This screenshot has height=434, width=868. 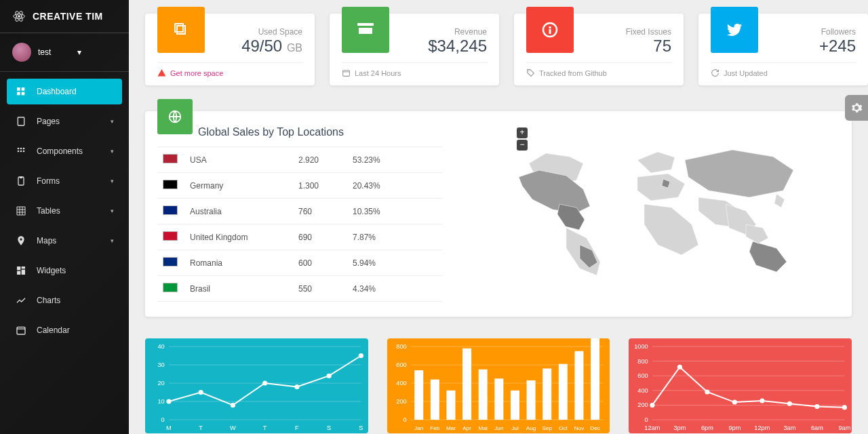 What do you see at coordinates (522, 145) in the screenshot?
I see `zoom-out-button: −` at bounding box center [522, 145].